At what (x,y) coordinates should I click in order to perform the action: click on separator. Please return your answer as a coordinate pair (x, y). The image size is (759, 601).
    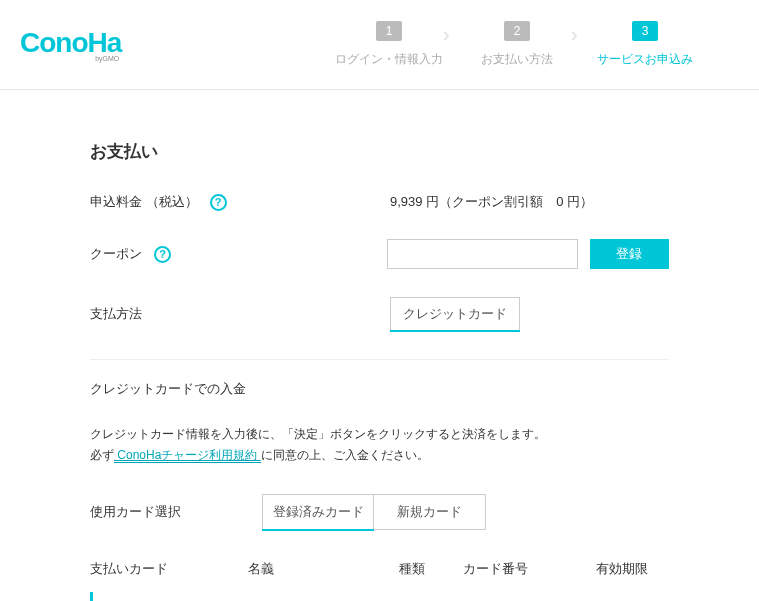
    Looking at the image, I should click on (380, 360).